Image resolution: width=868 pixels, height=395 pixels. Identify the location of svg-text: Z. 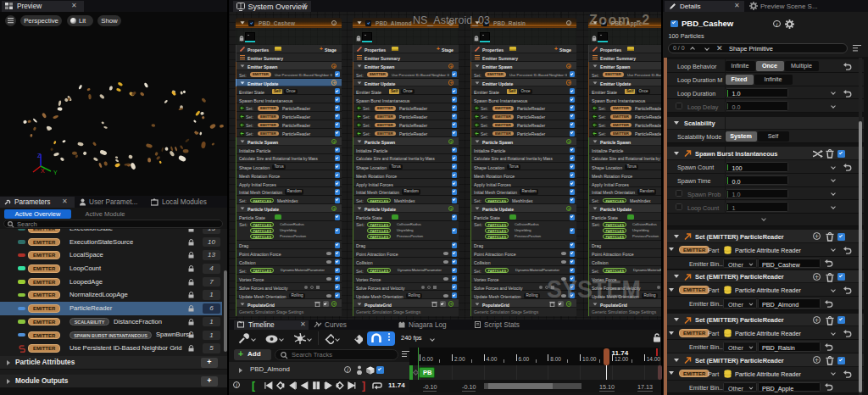
(39, 156).